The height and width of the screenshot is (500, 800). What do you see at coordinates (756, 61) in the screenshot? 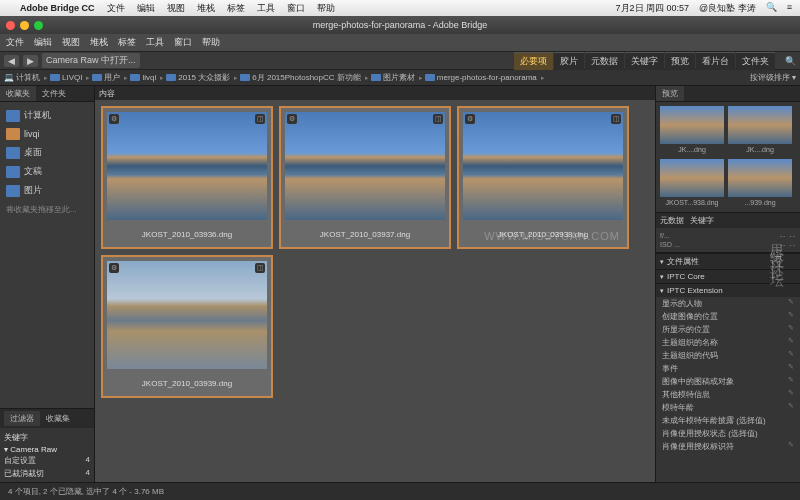
I see `tab-folders: 文件夹` at bounding box center [756, 61].